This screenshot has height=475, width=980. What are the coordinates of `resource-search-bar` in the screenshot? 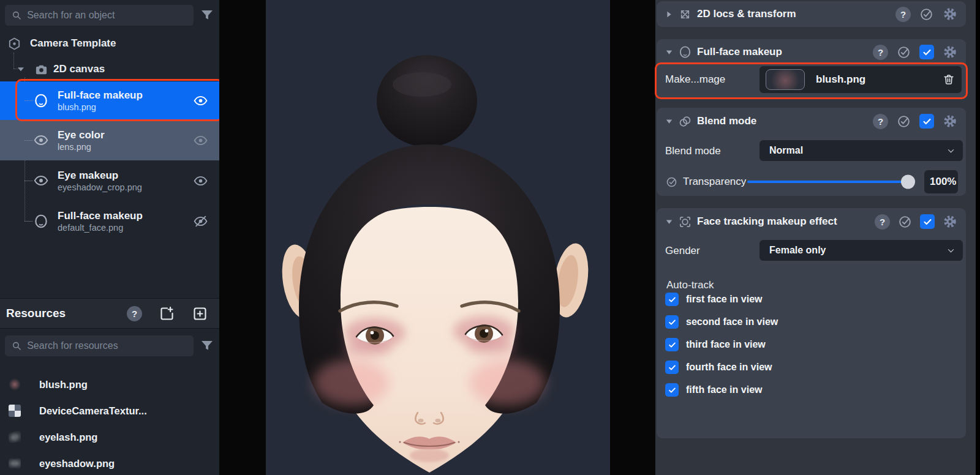 It's located at (110, 346).